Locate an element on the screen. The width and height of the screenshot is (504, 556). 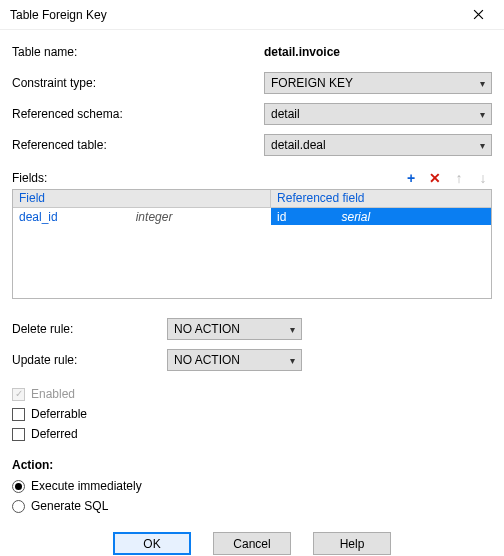
ref-table-select: detail.deal ▾ is located at coordinates (378, 145).